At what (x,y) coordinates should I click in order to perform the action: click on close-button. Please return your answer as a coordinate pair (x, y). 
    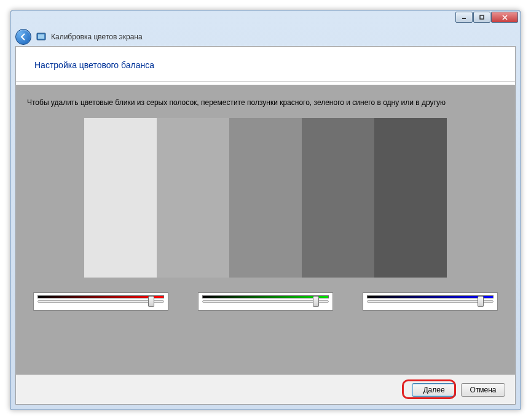
    Looking at the image, I should click on (505, 17).